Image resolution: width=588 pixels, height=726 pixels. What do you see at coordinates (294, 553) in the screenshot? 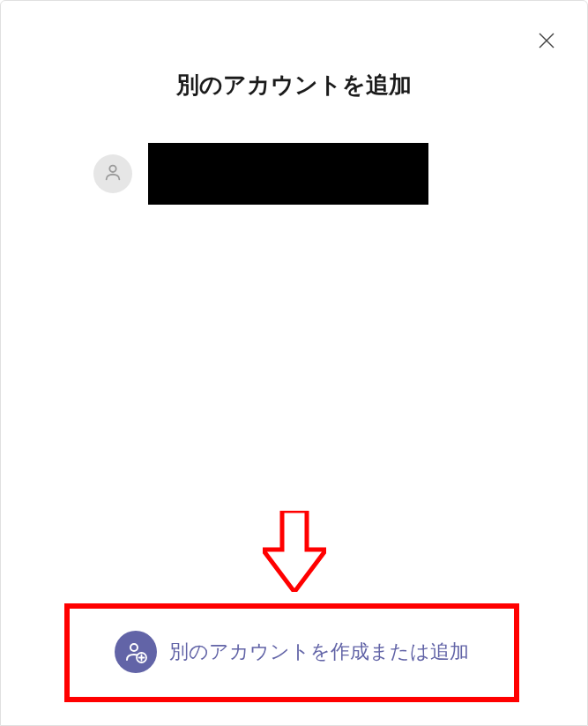
I see `annotation-arrow-icon` at bounding box center [294, 553].